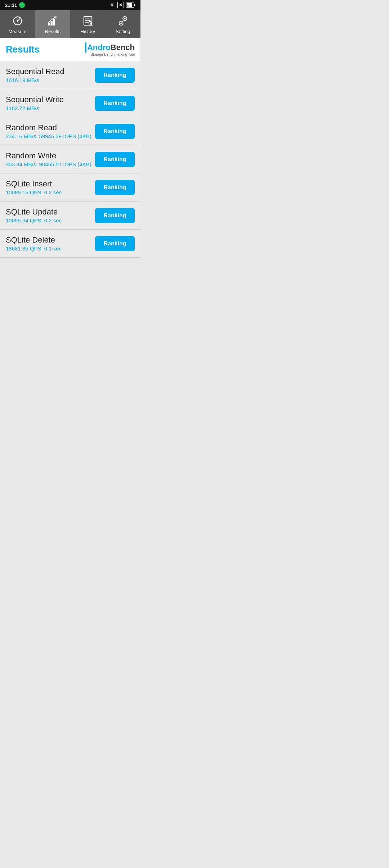  What do you see at coordinates (70, 187) in the screenshot?
I see `bench-row: SQLite Insert 10089.15 QPS, 0.2 sec Rank…` at bounding box center [70, 187].